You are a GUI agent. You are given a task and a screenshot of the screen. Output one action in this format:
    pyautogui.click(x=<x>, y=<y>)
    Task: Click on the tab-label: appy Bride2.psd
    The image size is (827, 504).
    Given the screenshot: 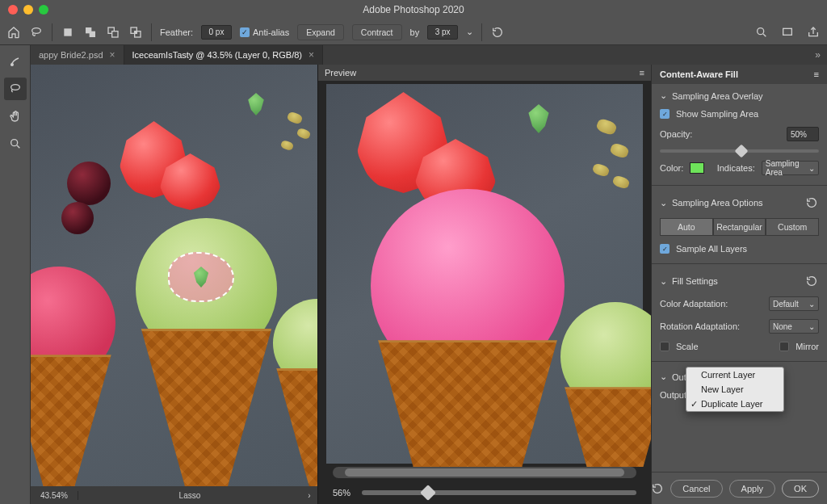 What is the action you would take?
    pyautogui.click(x=71, y=55)
    